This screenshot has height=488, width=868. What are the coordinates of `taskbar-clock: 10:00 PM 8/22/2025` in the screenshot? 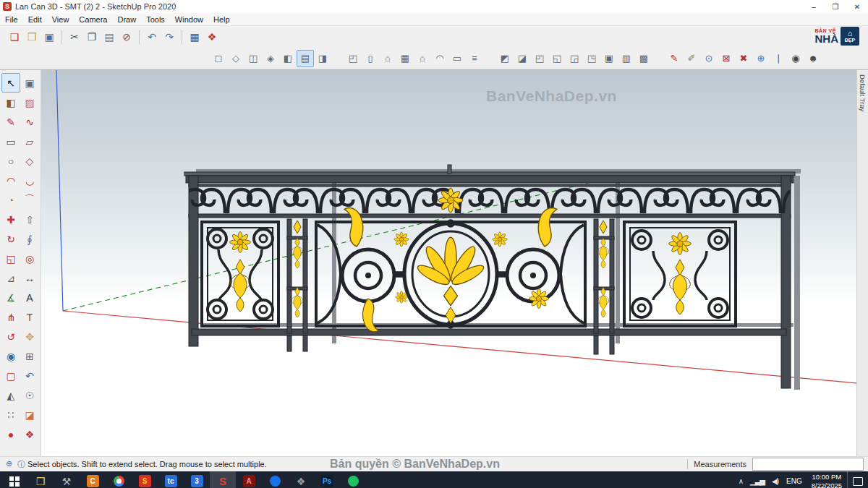 It's located at (827, 480).